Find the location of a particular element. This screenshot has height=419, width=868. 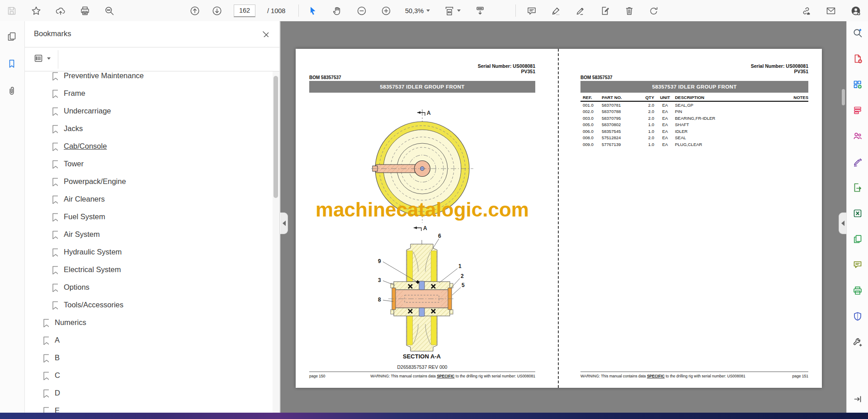

page-footer: WARNING: This manual contains data SPECI… is located at coordinates (694, 377).